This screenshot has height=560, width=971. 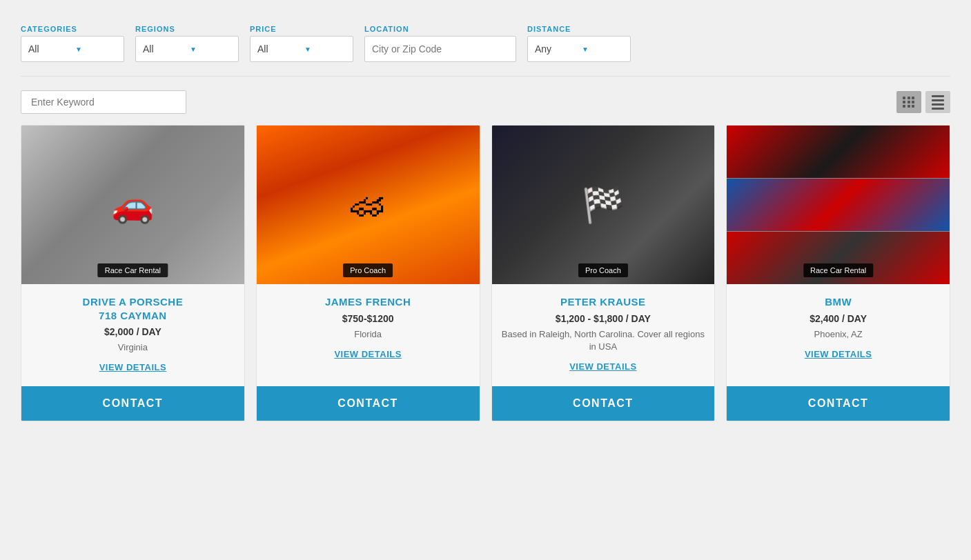 What do you see at coordinates (325, 50) in the screenshot?
I see `price-arrow-icon: ▼` at bounding box center [325, 50].